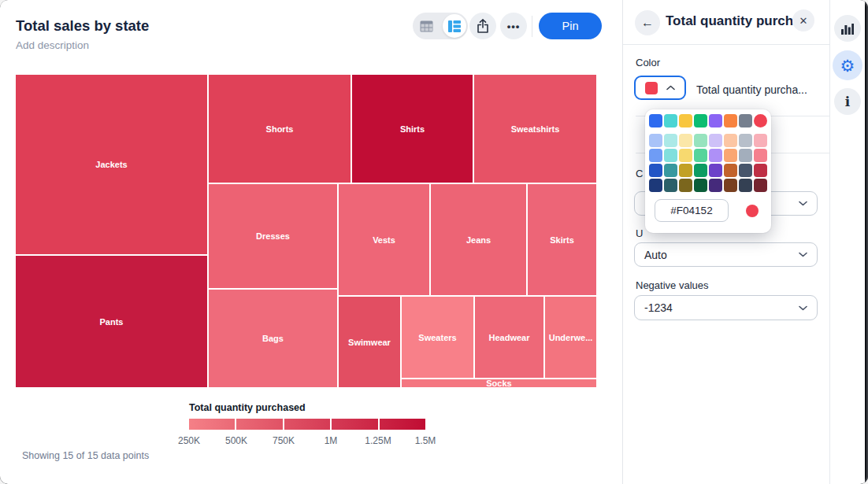 The image size is (868, 484). Describe the element at coordinates (454, 26) in the screenshot. I see `chart-view-button` at that location.